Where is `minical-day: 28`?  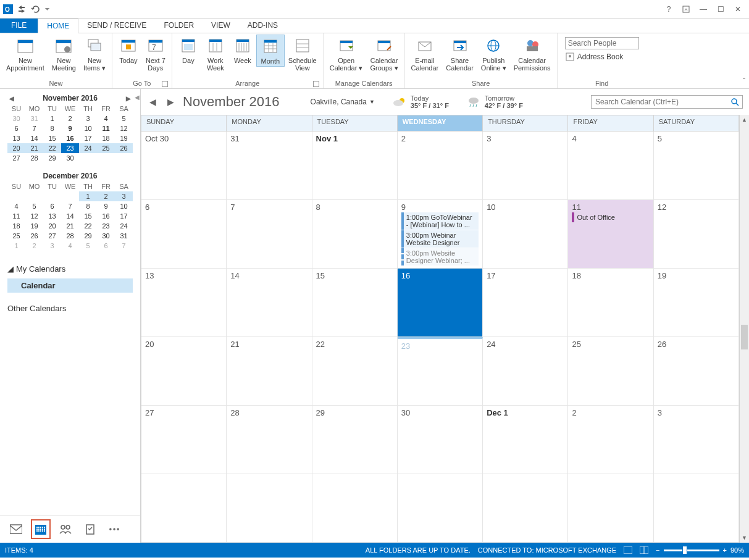
minical-day: 28 is located at coordinates (70, 236).